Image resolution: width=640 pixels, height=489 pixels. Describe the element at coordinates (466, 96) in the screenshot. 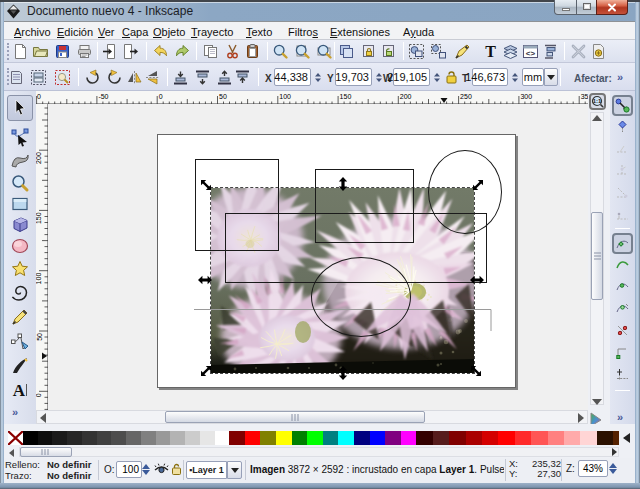

I see `svg-text: 250` at that location.